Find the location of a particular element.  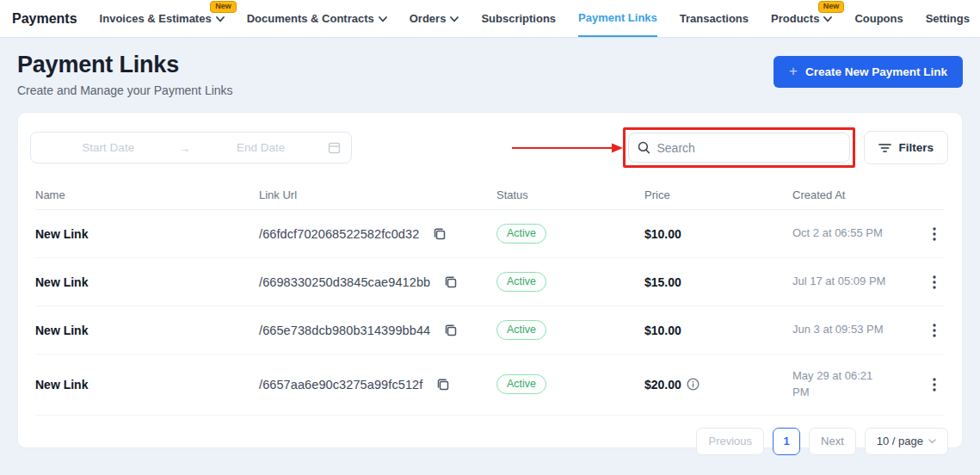

page-number-button: 1 is located at coordinates (786, 441).